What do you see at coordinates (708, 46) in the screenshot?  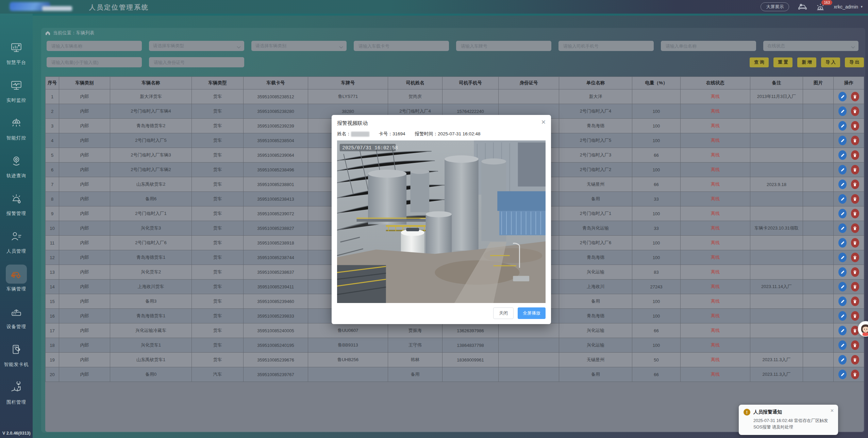 I see `company-name-input` at bounding box center [708, 46].